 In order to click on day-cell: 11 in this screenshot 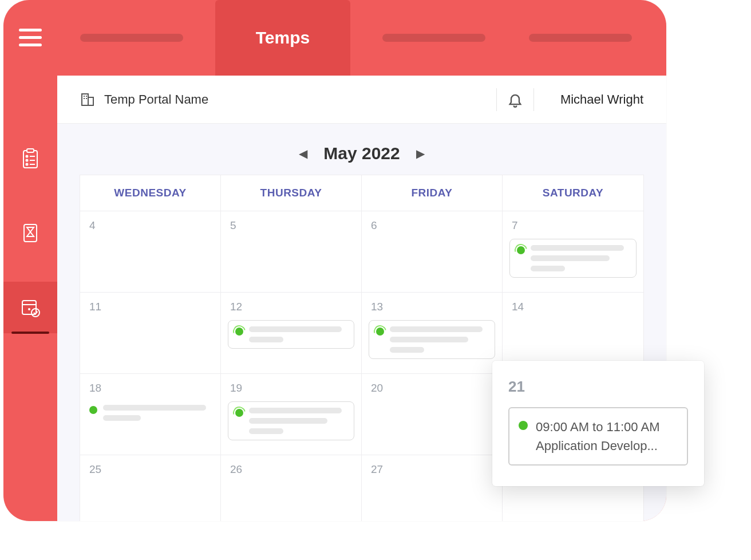, I will do `click(151, 333)`.